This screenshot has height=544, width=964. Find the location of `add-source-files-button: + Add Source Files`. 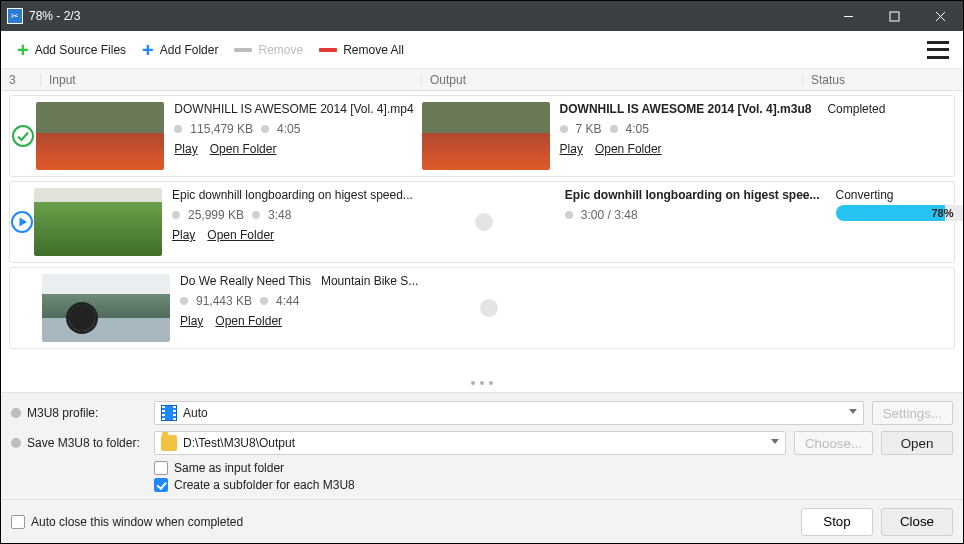

add-source-files-button: + Add Source Files is located at coordinates (72, 50).